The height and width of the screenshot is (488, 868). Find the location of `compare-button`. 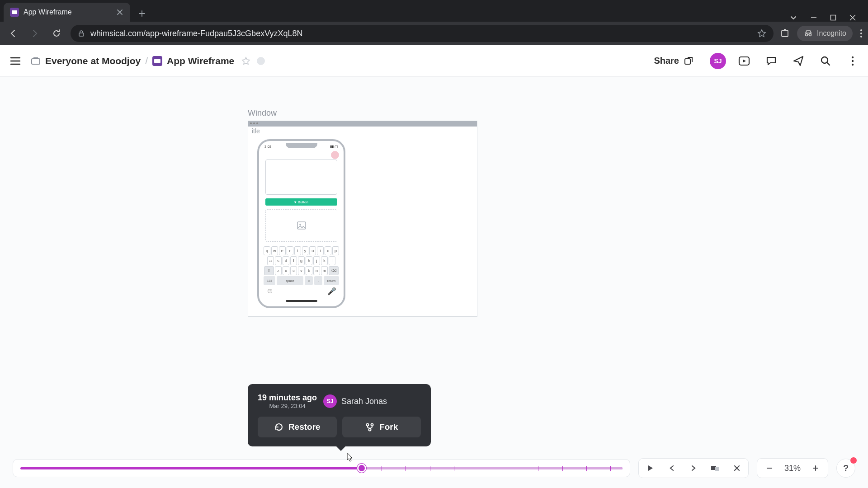

compare-button is located at coordinates (715, 468).